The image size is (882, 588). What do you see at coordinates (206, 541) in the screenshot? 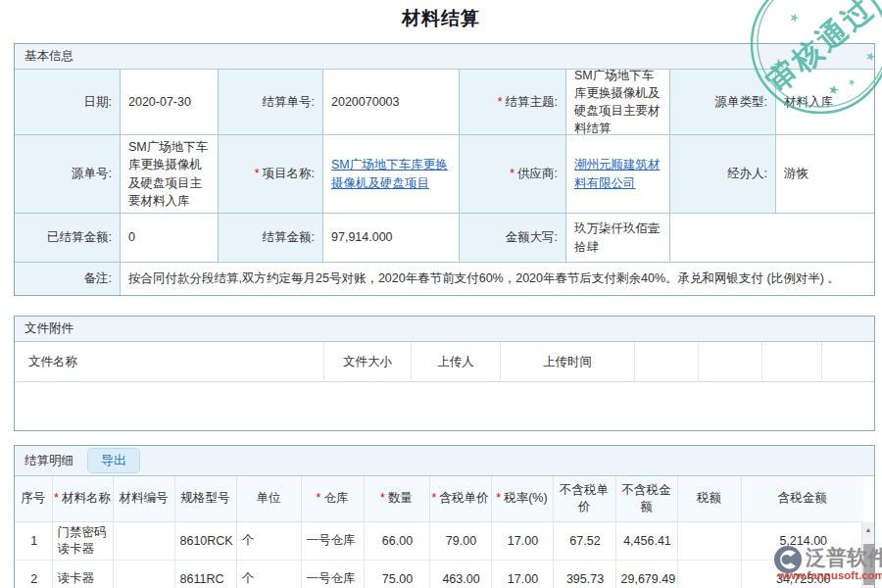
I see `spec-model: 8610RCK` at bounding box center [206, 541].